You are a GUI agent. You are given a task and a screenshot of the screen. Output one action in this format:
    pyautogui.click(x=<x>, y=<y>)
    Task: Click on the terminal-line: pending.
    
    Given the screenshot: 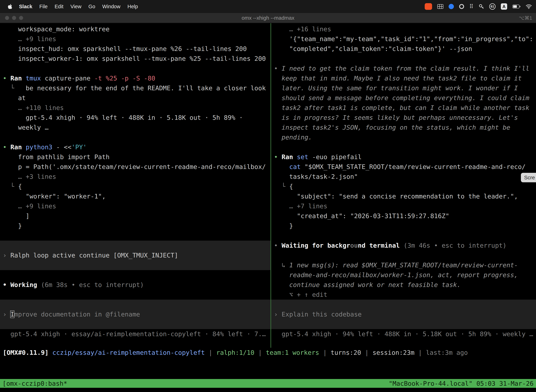 What is the action you would take?
    pyautogui.click(x=403, y=137)
    